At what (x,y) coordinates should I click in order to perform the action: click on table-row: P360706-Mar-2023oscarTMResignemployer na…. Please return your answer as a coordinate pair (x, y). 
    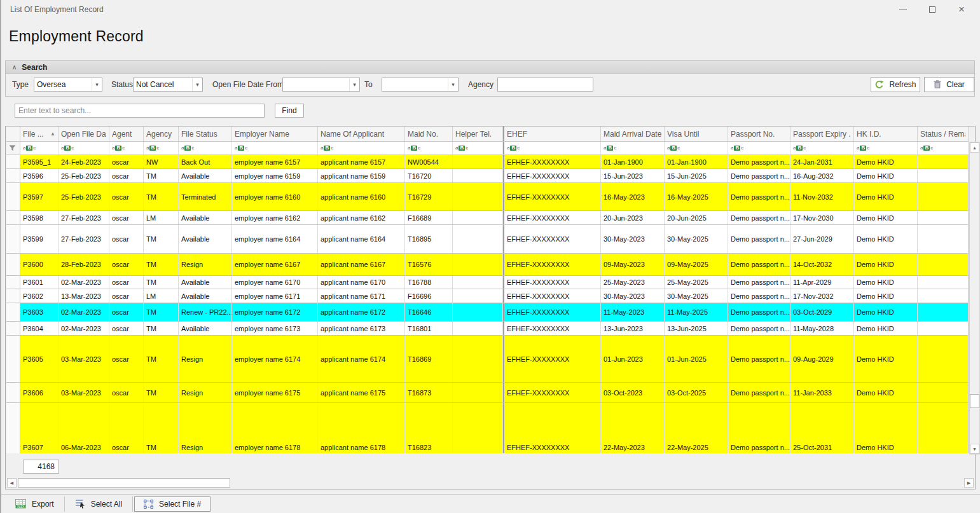
    Looking at the image, I should click on (487, 428).